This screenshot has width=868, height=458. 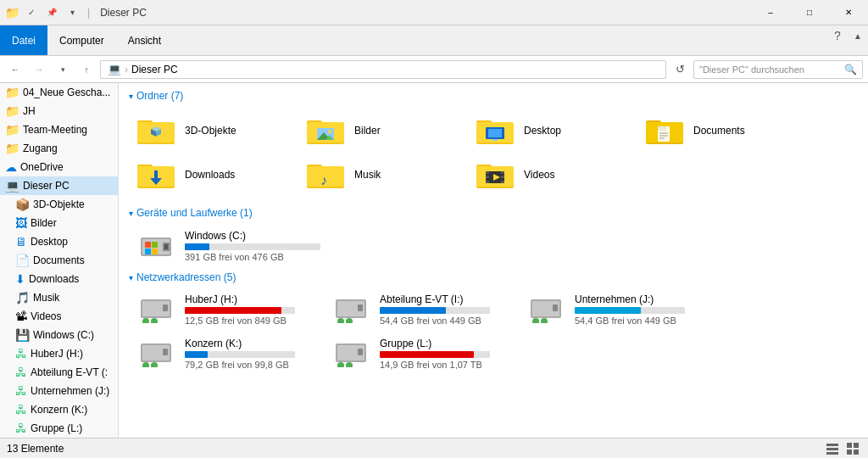 I want to click on view-large-icons-button, so click(x=853, y=449).